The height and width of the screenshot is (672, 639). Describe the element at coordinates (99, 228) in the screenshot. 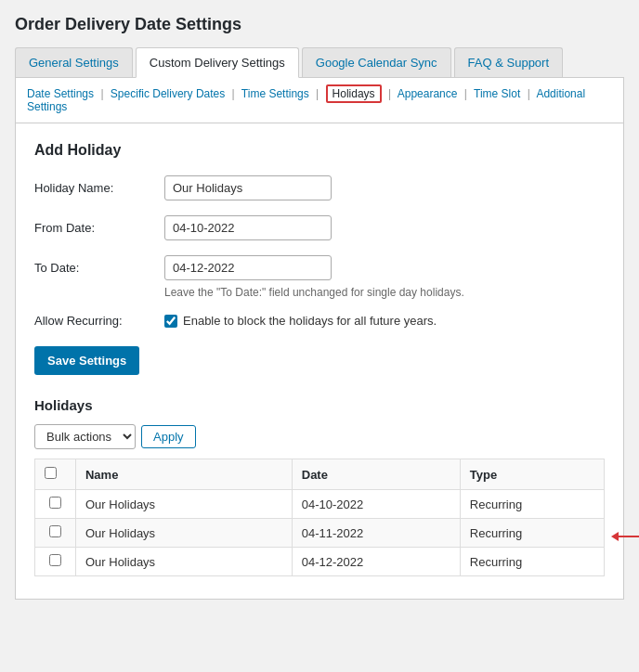

I see `from-date-label: From Date:` at that location.